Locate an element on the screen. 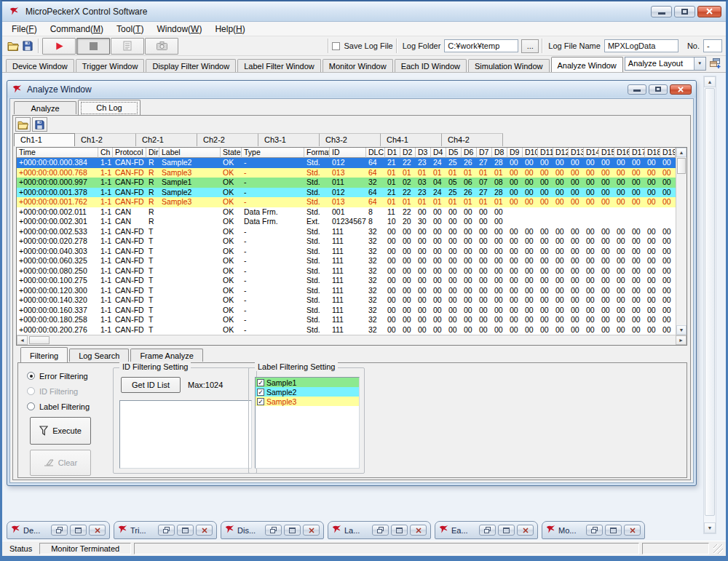 The width and height of the screenshot is (728, 561). column-header-d5: D5 is located at coordinates (454, 153).